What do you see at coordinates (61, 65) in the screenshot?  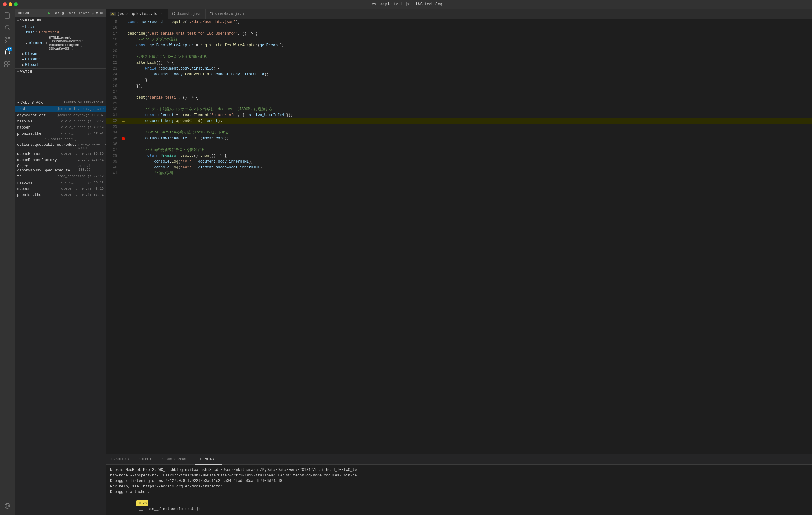 I see `var-global: ▶ Global` at bounding box center [61, 65].